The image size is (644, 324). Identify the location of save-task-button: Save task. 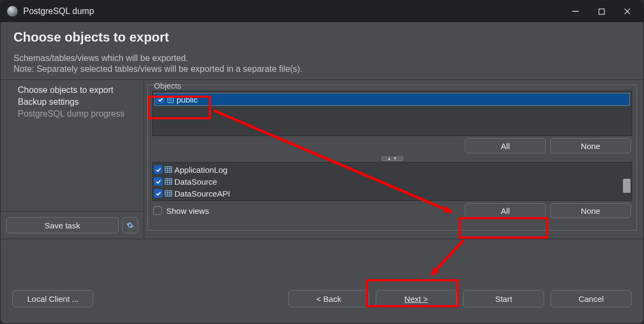
(63, 225).